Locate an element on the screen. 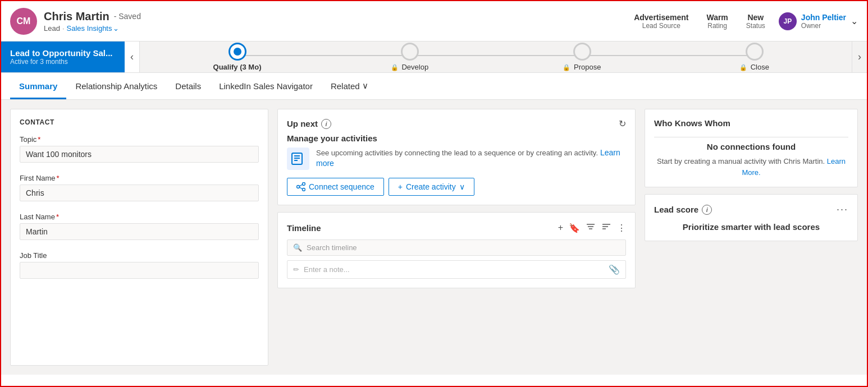 This screenshot has width=868, height=387. header-title-block: Chris Martin - Saved Lead · Sales Insigh… is located at coordinates (339, 21).